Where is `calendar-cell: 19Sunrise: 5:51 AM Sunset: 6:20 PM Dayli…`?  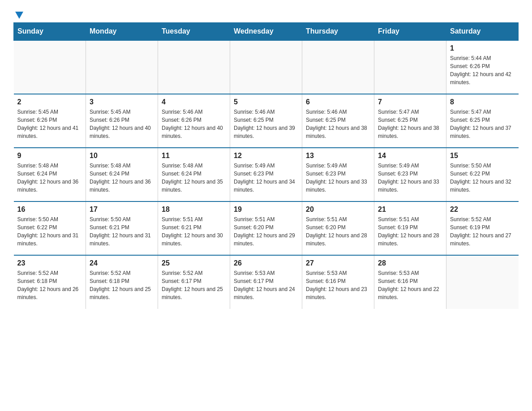
calendar-cell: 19Sunrise: 5:51 AM Sunset: 6:20 PM Dayli… is located at coordinates (266, 228).